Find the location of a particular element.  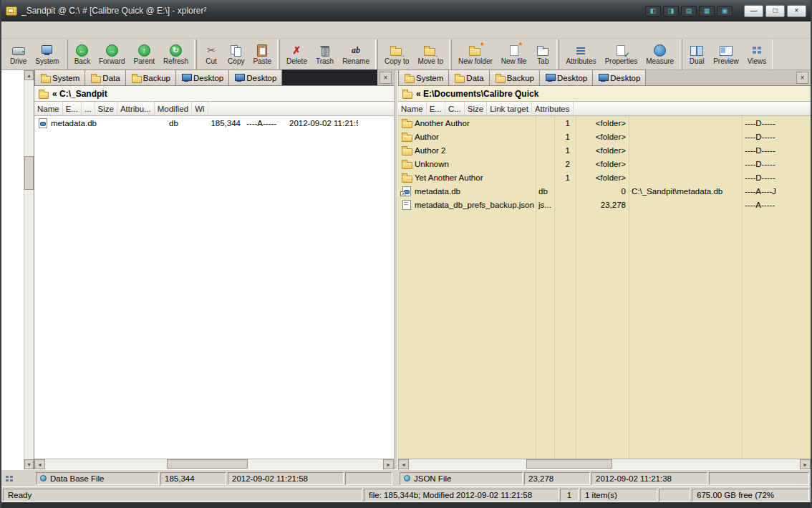

toolbar-button: ↑ Parent is located at coordinates (145, 54).